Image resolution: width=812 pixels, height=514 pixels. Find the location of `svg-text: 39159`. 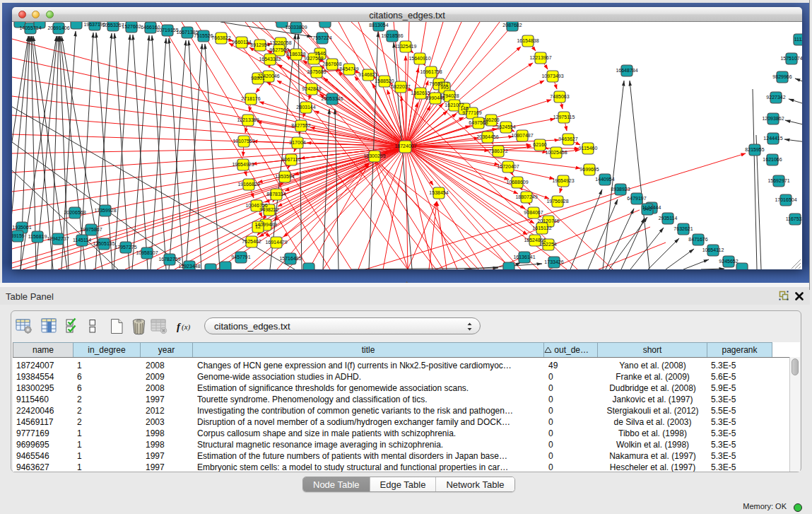

svg-text: 39159 is located at coordinates (18, 236).